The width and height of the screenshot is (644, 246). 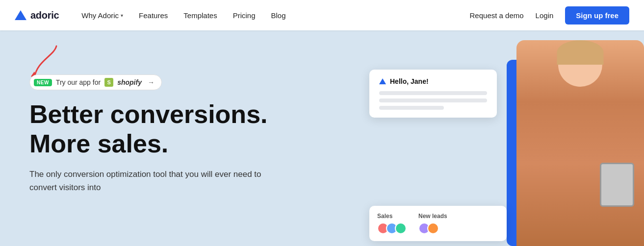 I want to click on signup-button: Sign up free, so click(x=597, y=16).